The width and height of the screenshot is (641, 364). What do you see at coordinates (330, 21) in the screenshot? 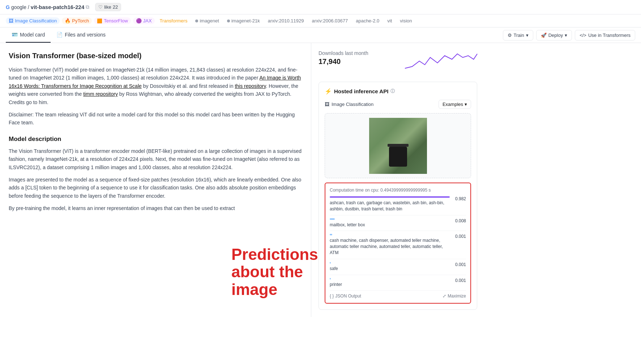
I see `tag-label: arxiv:2006.03677` at bounding box center [330, 21].